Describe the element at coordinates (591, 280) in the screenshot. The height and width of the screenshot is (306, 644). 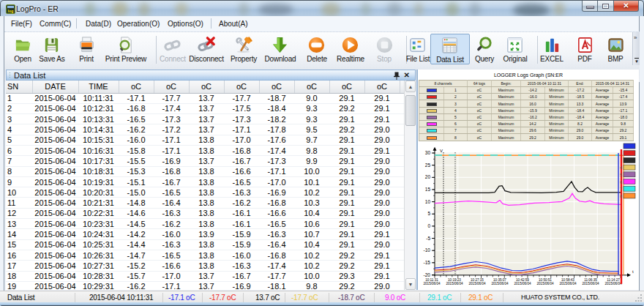
I see `svg-text: 11:06:35` at that location.